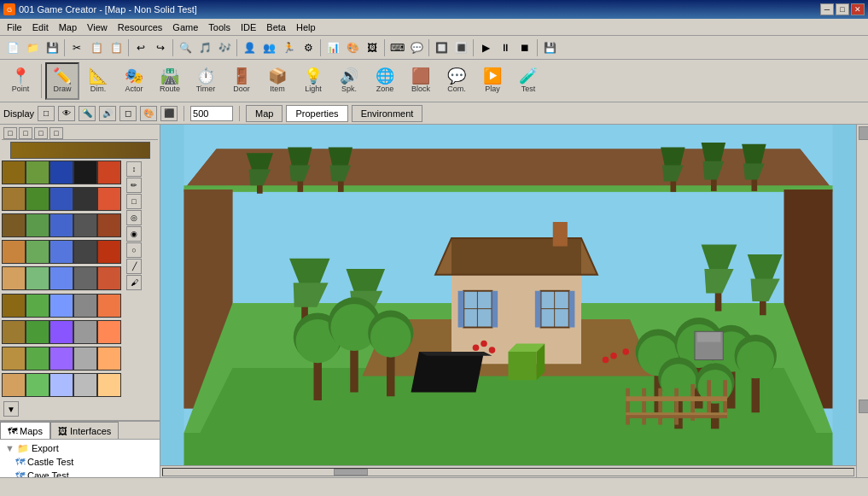 This screenshot has height=496, width=868. What do you see at coordinates (387, 114) in the screenshot?
I see `tab-environment: Environment` at bounding box center [387, 114].